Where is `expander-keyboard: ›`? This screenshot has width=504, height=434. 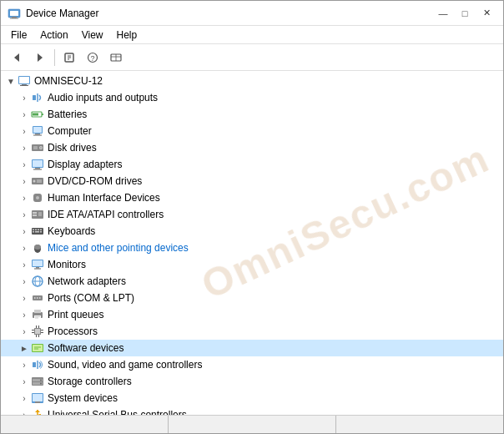
expander-keyboard: › is located at coordinates (24, 231).